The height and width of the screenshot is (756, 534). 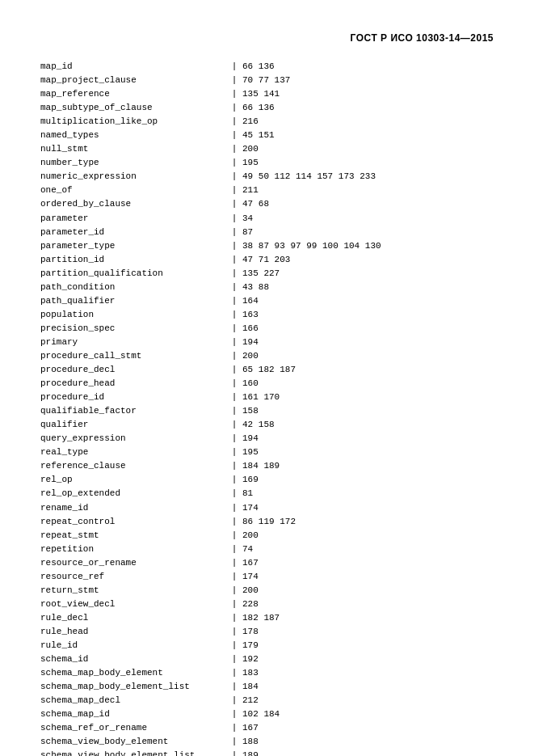 I want to click on entry-page-refs: 200, so click(x=250, y=590).